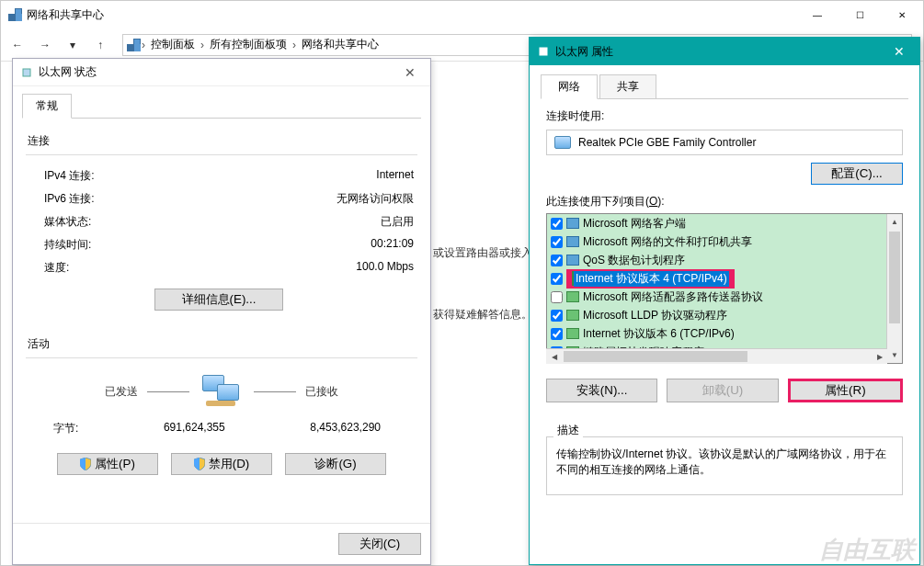 This screenshot has height=566, width=924. What do you see at coordinates (658, 334) in the screenshot?
I see `list-item-label: Internet 协议版本 6 (TCP/IPv6)` at bounding box center [658, 334].